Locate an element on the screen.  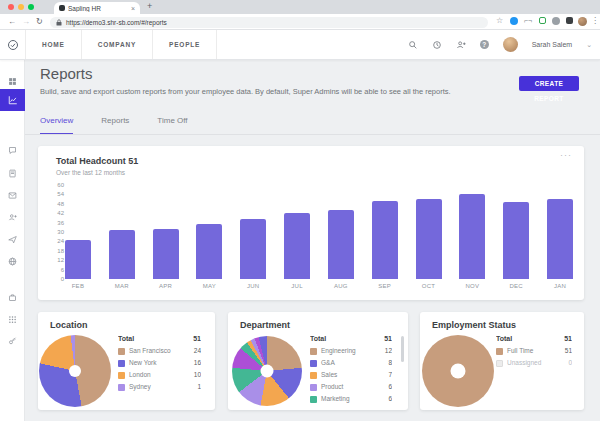
bar-oct is located at coordinates (429, 239).